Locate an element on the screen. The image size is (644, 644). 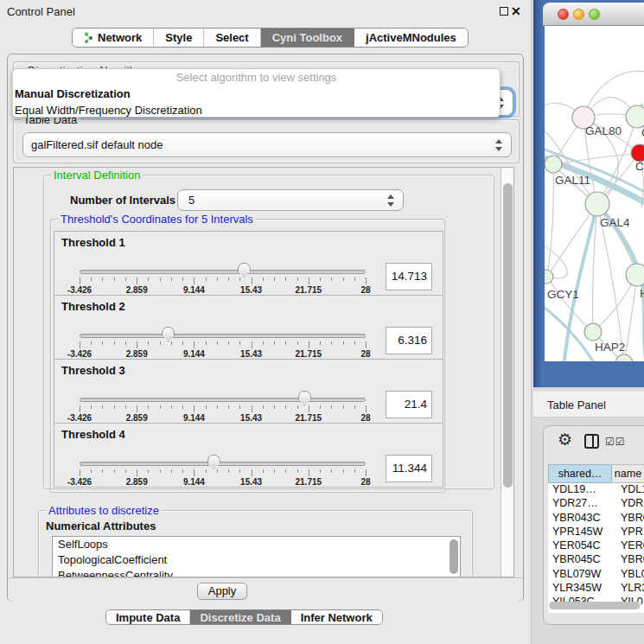
tab-label: jActiveMNodules is located at coordinates (411, 38).